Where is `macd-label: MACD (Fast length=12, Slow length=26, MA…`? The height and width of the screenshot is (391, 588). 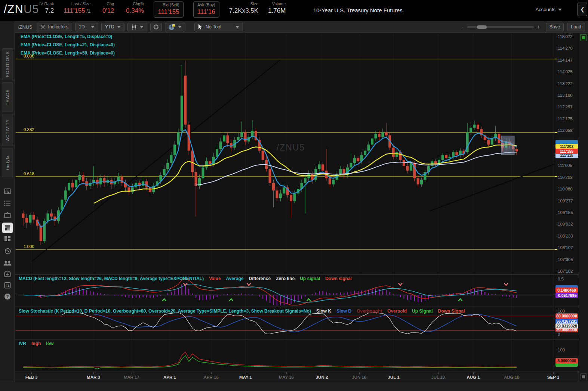
macd-label: MACD (Fast length=12, Slow length=26, MA… is located at coordinates (111, 279).